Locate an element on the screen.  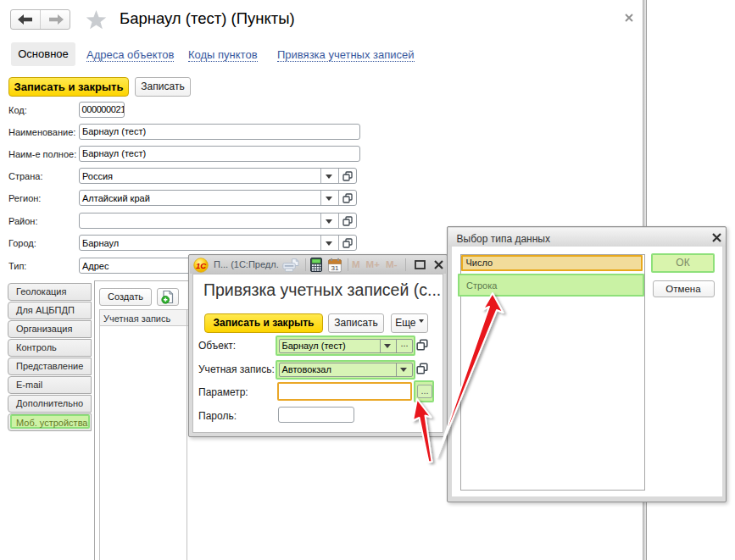
svg-text: 31 is located at coordinates (336, 268).